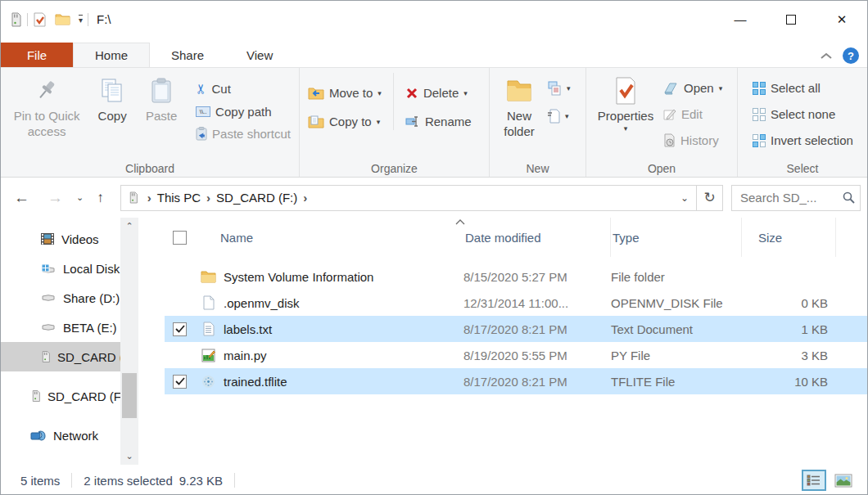 This screenshot has width=868, height=495. I want to click on history-button: History, so click(693, 141).